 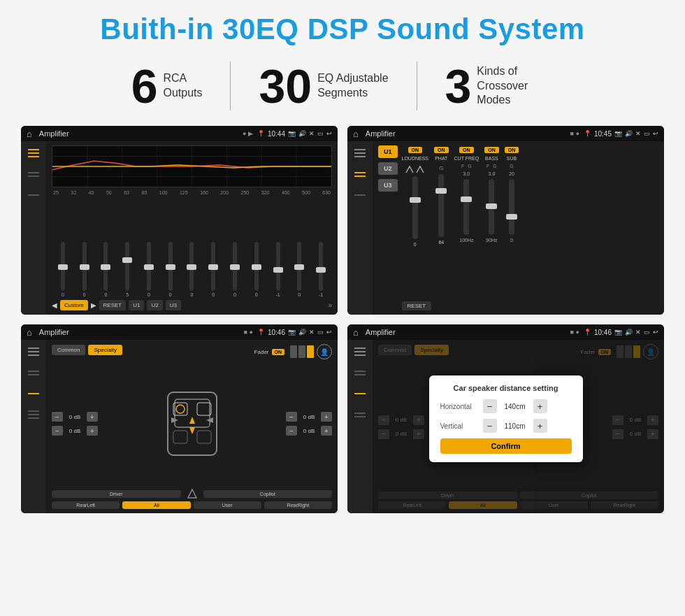 I want to click on crossover-reset-btn: RESET, so click(x=417, y=306).